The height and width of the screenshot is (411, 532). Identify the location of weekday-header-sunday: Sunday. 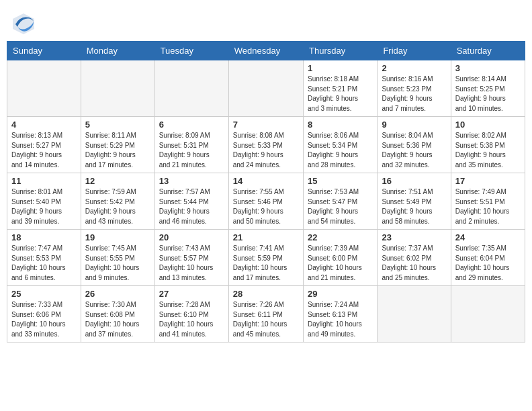
(44, 51).